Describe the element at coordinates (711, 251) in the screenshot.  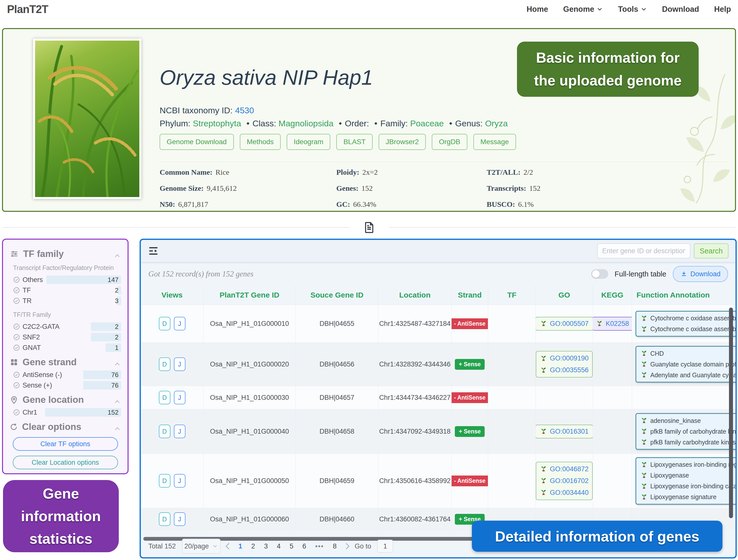
I see `search-button: Search` at that location.